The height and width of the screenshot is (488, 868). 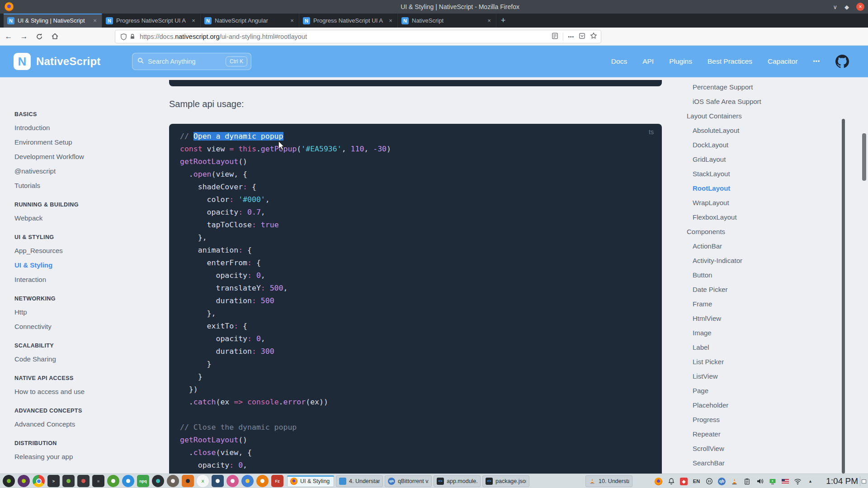 What do you see at coordinates (78, 171) in the screenshot?
I see `sidebar-item--nativescript: @nativescript` at bounding box center [78, 171].